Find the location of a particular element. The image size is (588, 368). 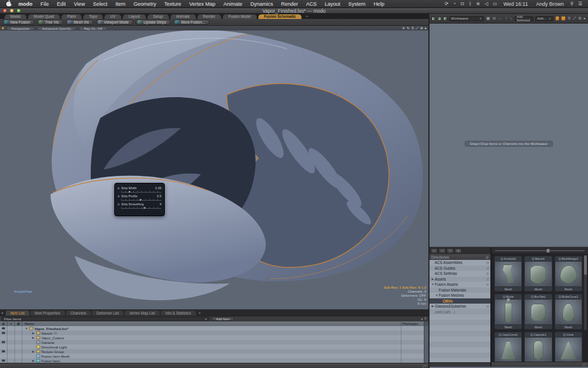

window-titlebar: Vapor_Finished.lxo* — modo is located at coordinates (294, 11).